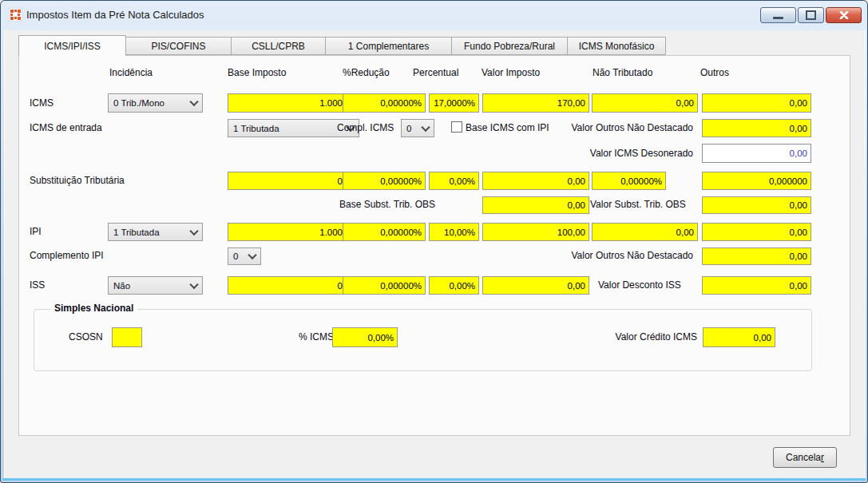 The height and width of the screenshot is (483, 868). I want to click on ipi-valor-outros-nao-destacado-label: Valor Outros Não Destacado, so click(610, 255).